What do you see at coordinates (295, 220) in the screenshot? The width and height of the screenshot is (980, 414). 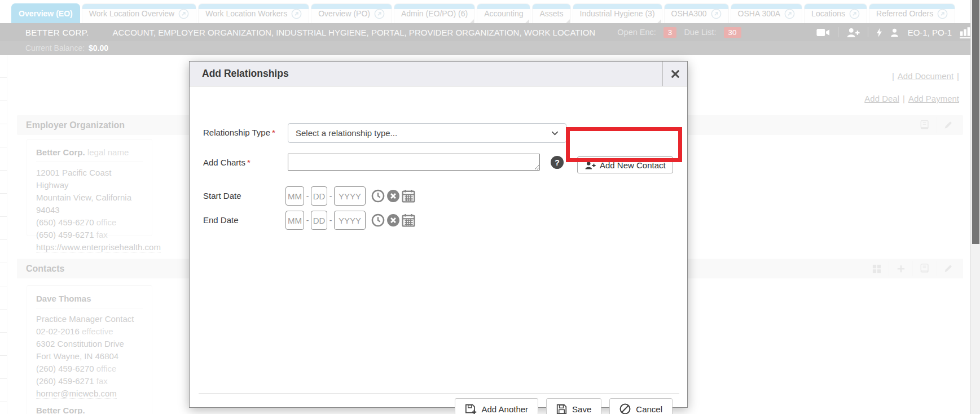 I see `end-month-input` at bounding box center [295, 220].